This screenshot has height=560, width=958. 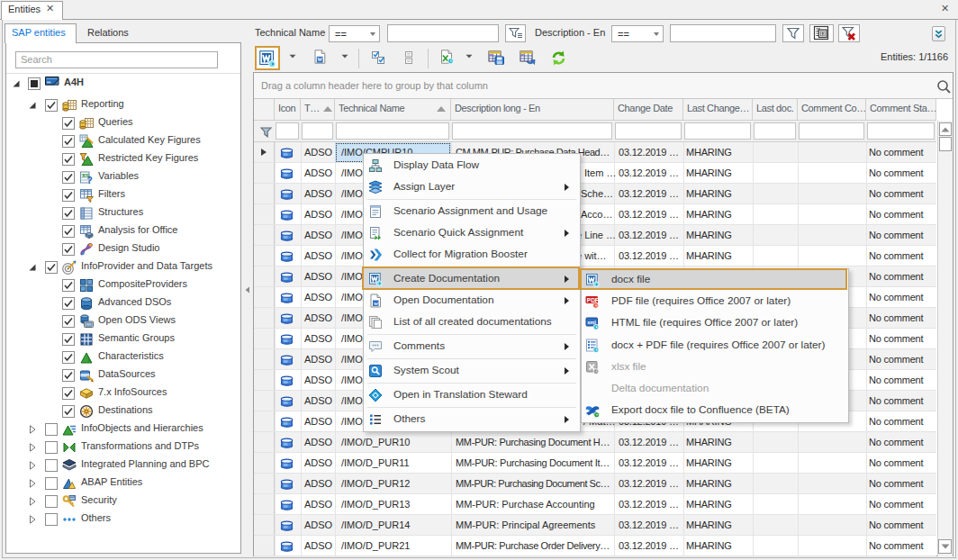 What do you see at coordinates (376, 303) in the screenshot?
I see `svg-text: w` at bounding box center [376, 303].